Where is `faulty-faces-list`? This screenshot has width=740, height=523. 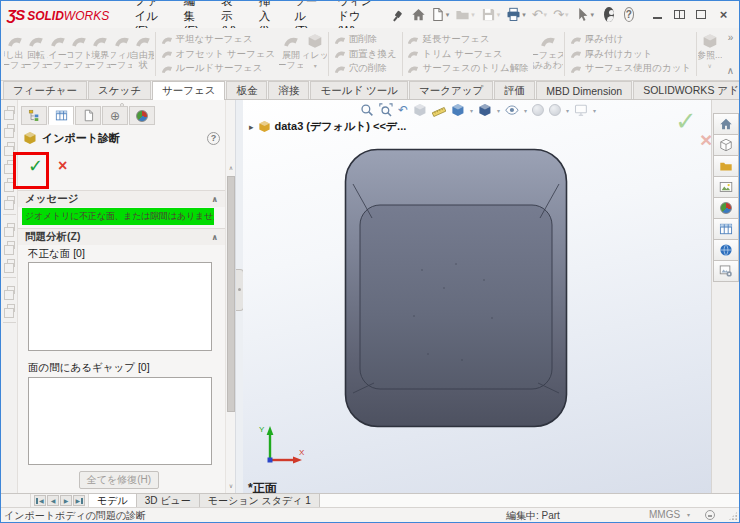
faulty-faces-list is located at coordinates (120, 306).